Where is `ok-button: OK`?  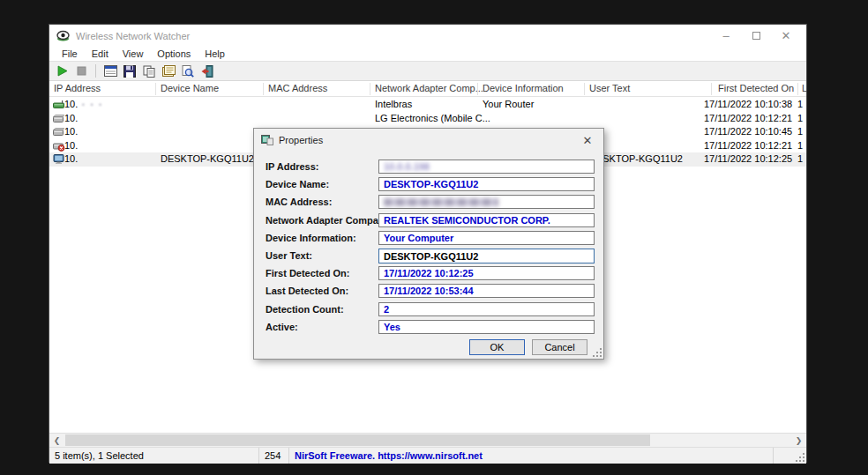
ok-button: OK is located at coordinates (498, 347).